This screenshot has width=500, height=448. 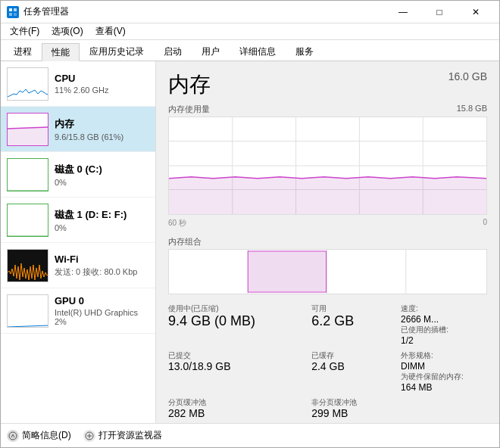 What do you see at coordinates (47, 436) in the screenshot?
I see `summary-label: 简略信息(D)` at bounding box center [47, 436].